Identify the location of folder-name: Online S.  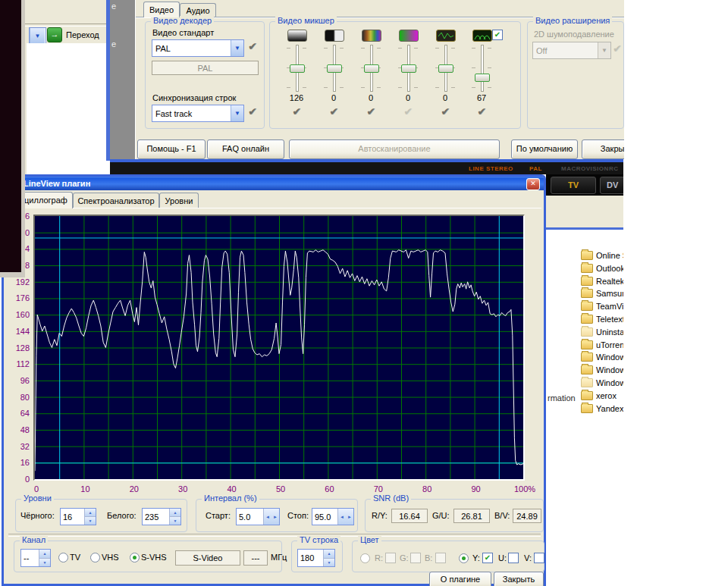
(610, 255).